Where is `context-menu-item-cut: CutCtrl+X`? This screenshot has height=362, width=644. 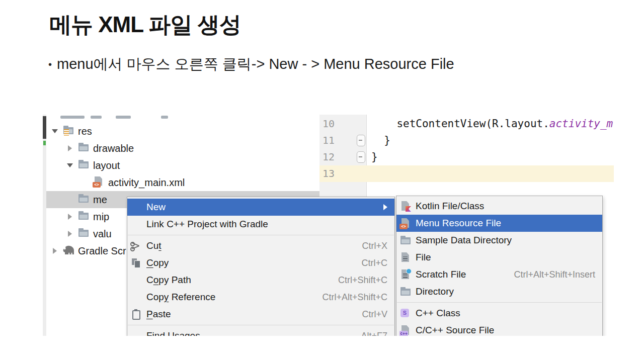 context-menu-item-cut: CutCtrl+X is located at coordinates (261, 246).